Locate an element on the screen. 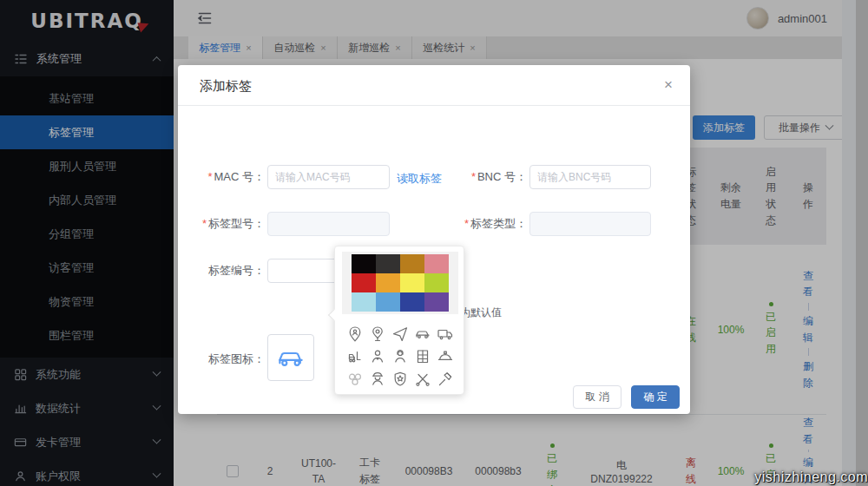 The height and width of the screenshot is (486, 868). navigation-icon is located at coordinates (400, 334).